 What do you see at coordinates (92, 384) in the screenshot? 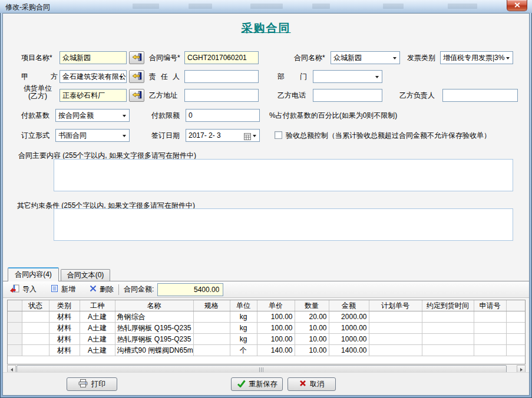
I see `print-button: 打印` at bounding box center [92, 384].